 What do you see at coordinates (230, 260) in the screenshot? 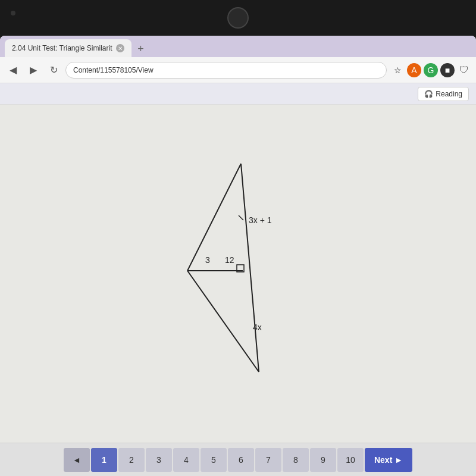
I see `label-12: 12` at bounding box center [230, 260].